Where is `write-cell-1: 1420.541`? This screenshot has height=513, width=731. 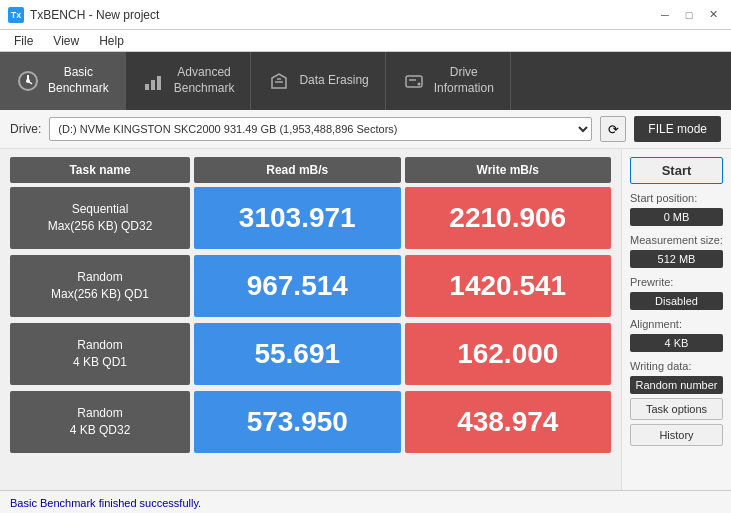 write-cell-1: 1420.541 is located at coordinates (508, 286).